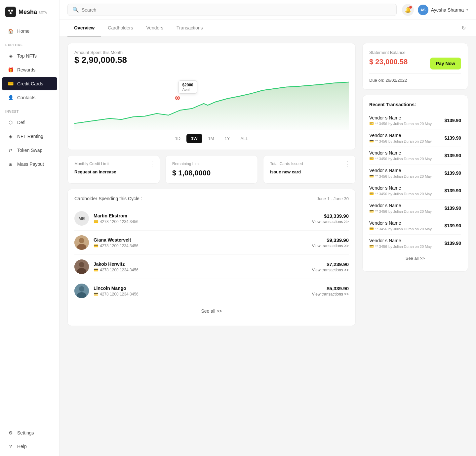 The image size is (476, 456). Describe the element at coordinates (152, 164) in the screenshot. I see `stat-menu-monthly: ⋮` at that location.